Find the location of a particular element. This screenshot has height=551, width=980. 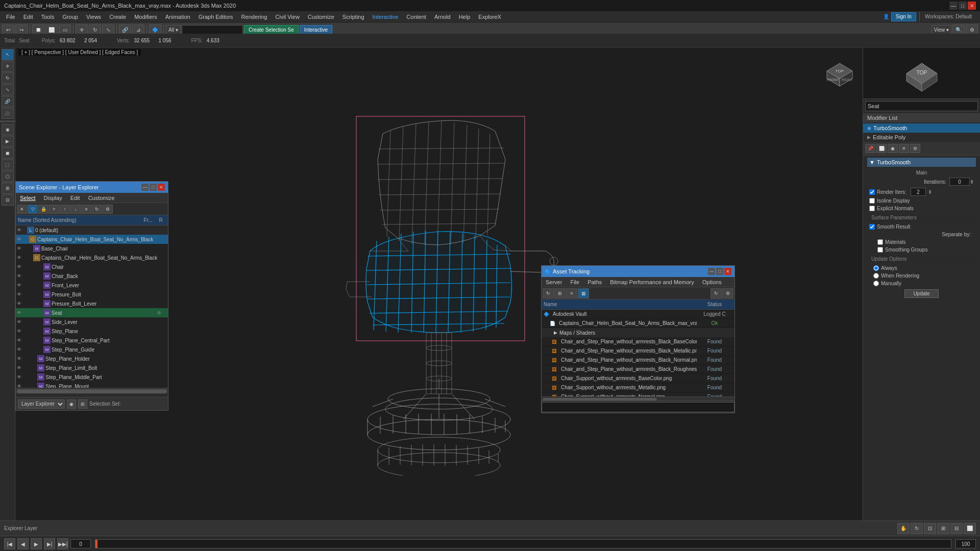

next-frame-button: ▶| is located at coordinates (50, 544).